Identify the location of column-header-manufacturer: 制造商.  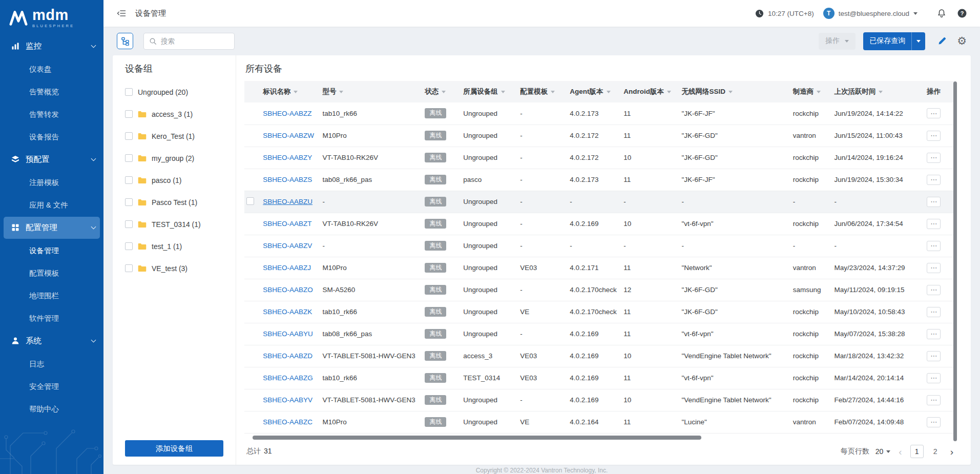
(810, 92).